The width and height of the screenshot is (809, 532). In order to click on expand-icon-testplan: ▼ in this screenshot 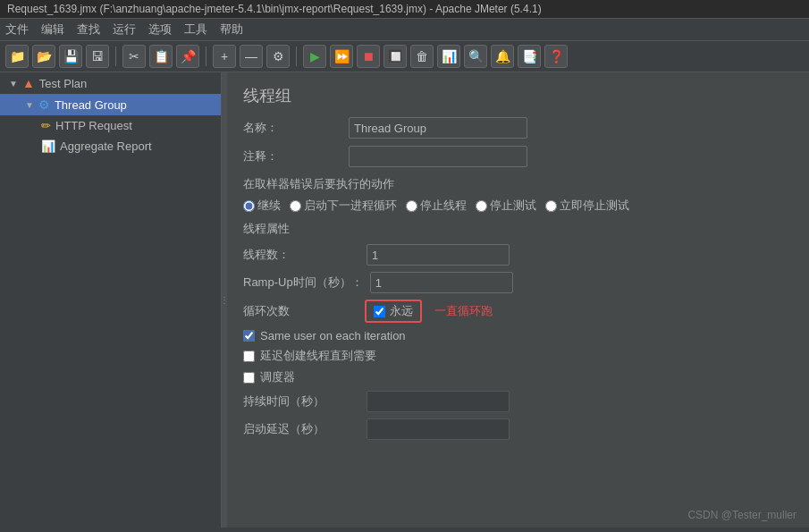, I will do `click(13, 84)`.